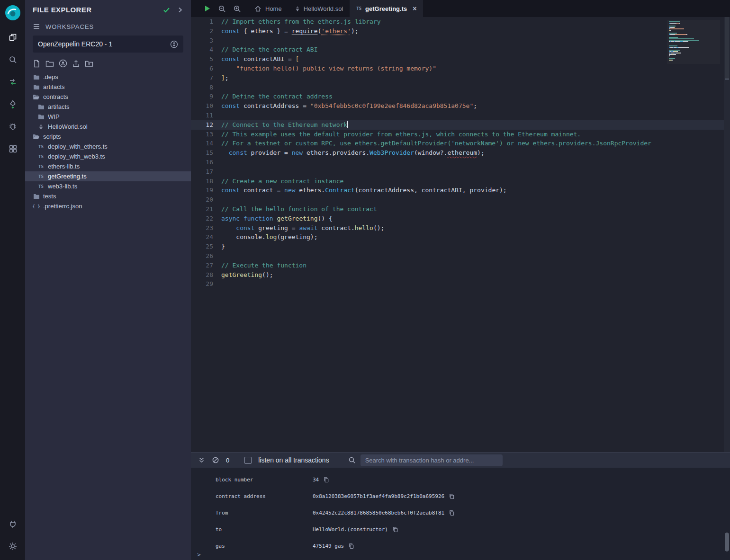 The width and height of the screenshot is (730, 560). I want to click on line-number: 12, so click(206, 125).